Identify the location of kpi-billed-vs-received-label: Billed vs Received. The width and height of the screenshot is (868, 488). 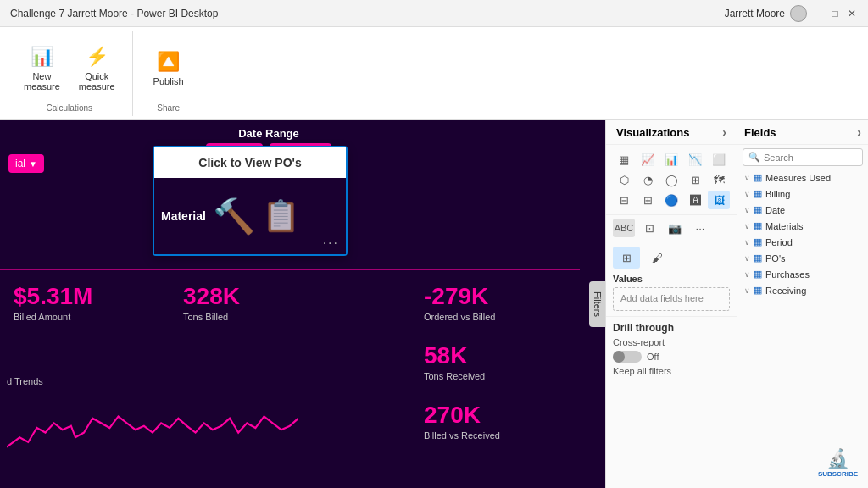
(462, 435).